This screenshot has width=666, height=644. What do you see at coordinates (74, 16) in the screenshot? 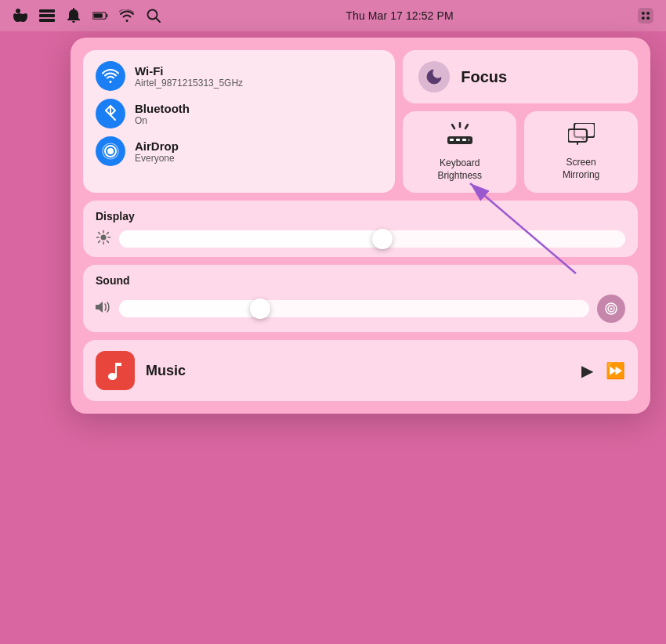
I see `notification-icon` at bounding box center [74, 16].